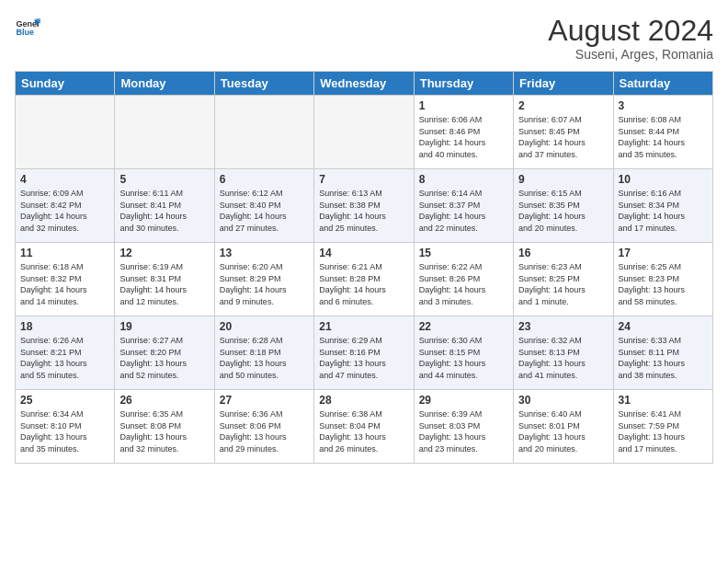  Describe the element at coordinates (563, 427) in the screenshot. I see `table-row: 30Sunrise: 6:40 AMSunset: 8:01 PMDayligh…` at that location.